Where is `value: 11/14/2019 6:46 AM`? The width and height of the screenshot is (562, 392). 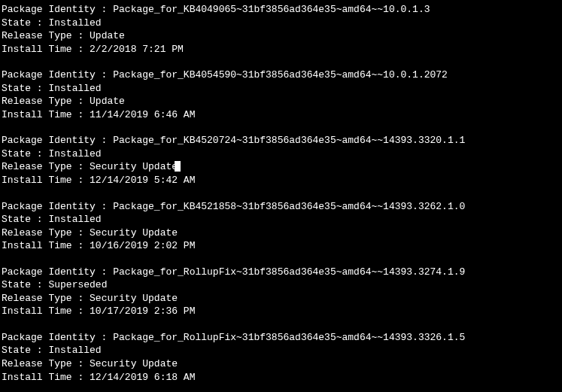
value: 11/14/2019 6:46 AM is located at coordinates (142, 114).